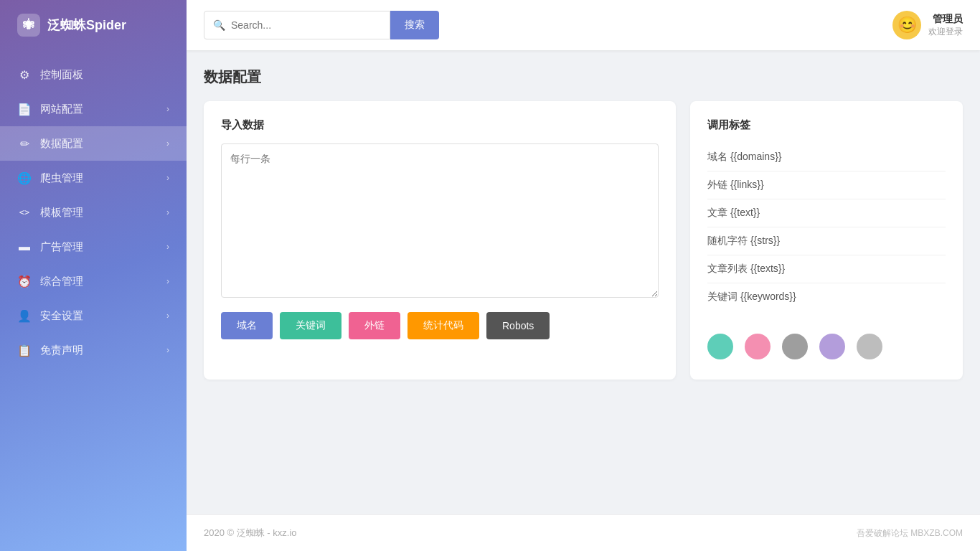 The image size is (980, 551). What do you see at coordinates (62, 350) in the screenshot?
I see `sidebar-item-label: 免责声明` at bounding box center [62, 350].